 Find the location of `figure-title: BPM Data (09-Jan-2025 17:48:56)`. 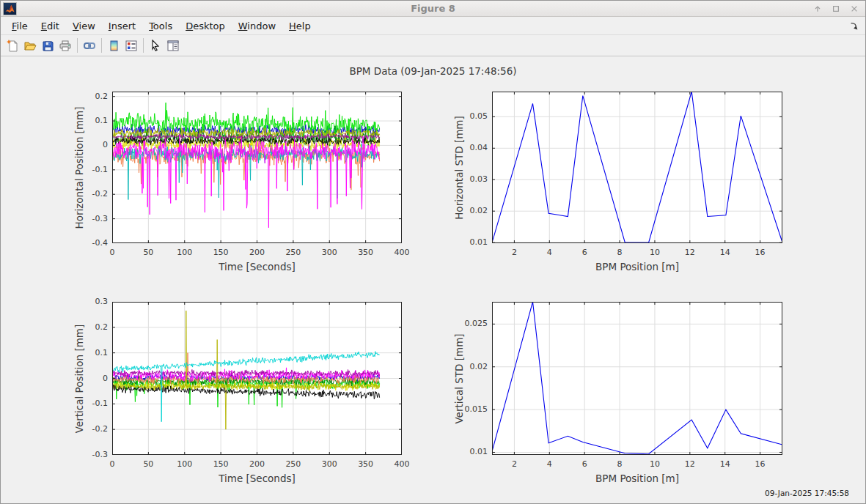

figure-title: BPM Data (09-Jan-2025 17:48:56) is located at coordinates (433, 71).